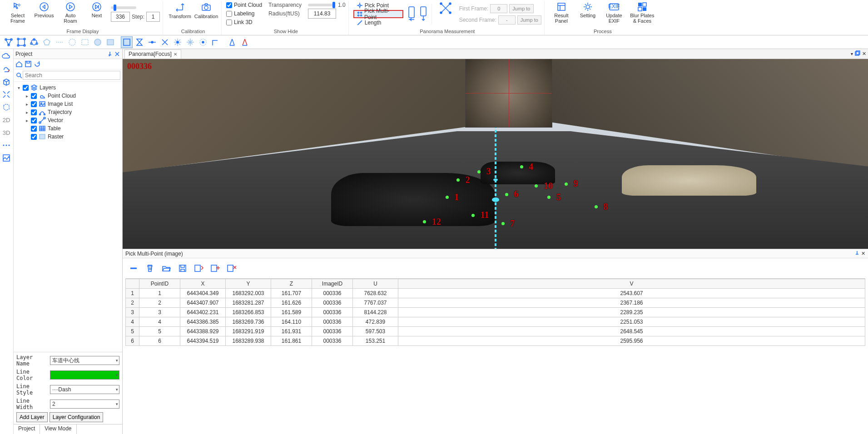 The width and height of the screenshot is (868, 434). I want to click on tool-net, so click(178, 42).